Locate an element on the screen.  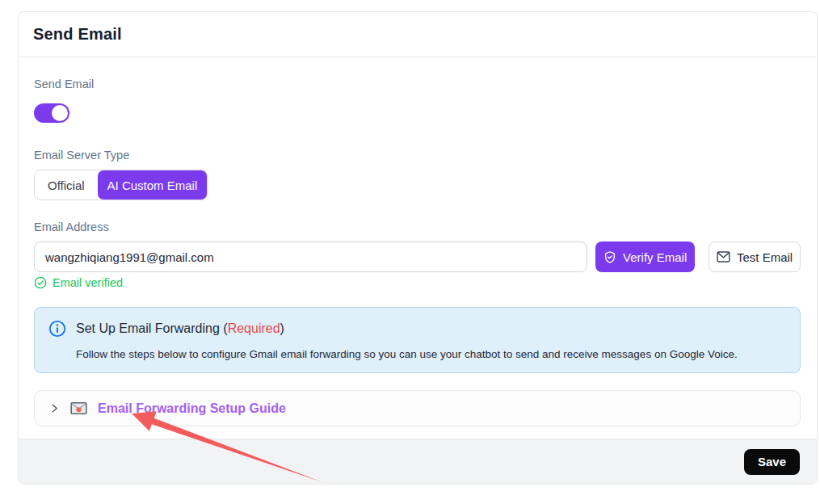
email-server-type-label: Email Server Type is located at coordinates (417, 155).